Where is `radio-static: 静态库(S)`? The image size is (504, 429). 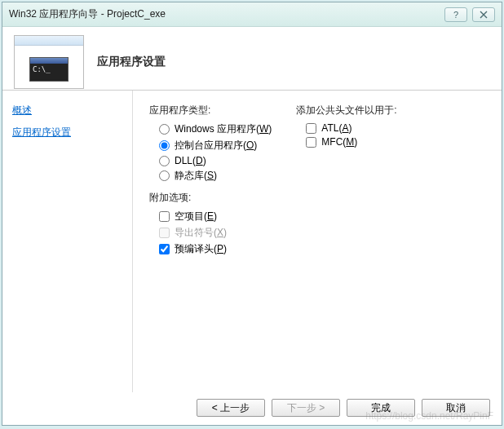 radio-static: 静态库(S) is located at coordinates (215, 176).